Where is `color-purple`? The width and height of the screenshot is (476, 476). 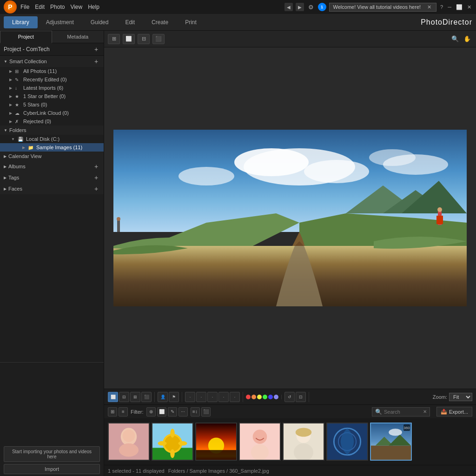 color-purple is located at coordinates (276, 397).